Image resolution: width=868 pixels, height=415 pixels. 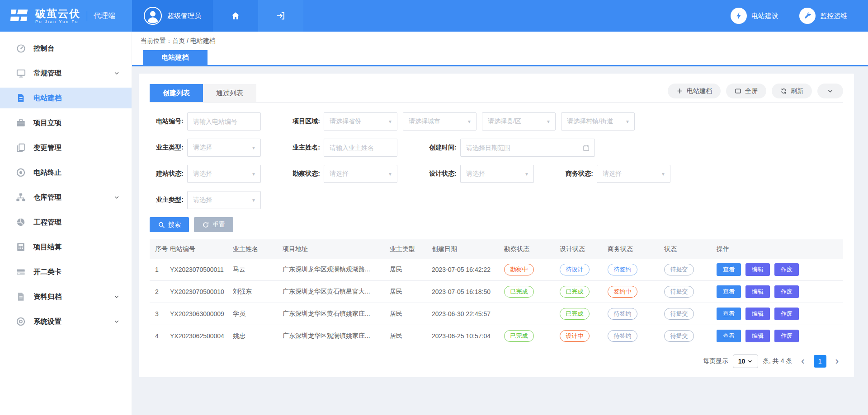 I want to click on sidebar-item-data-archive: 资料归档, so click(x=66, y=297).